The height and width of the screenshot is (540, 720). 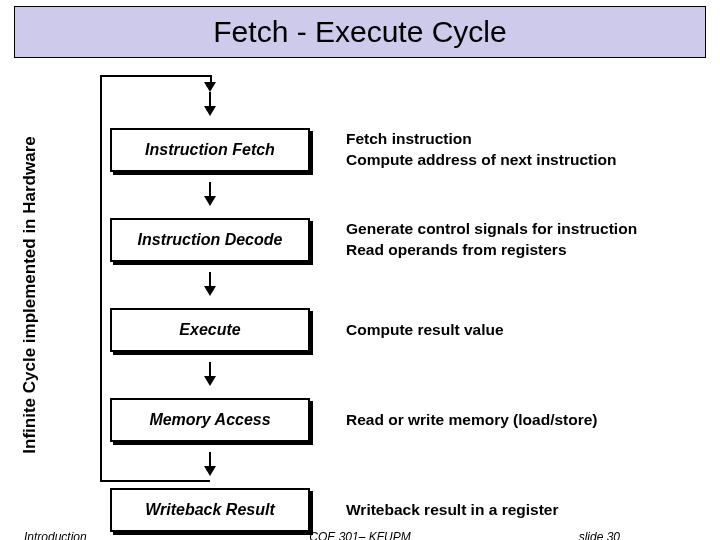 What do you see at coordinates (210, 107) in the screenshot?
I see `arrow-into-fetch` at bounding box center [210, 107].